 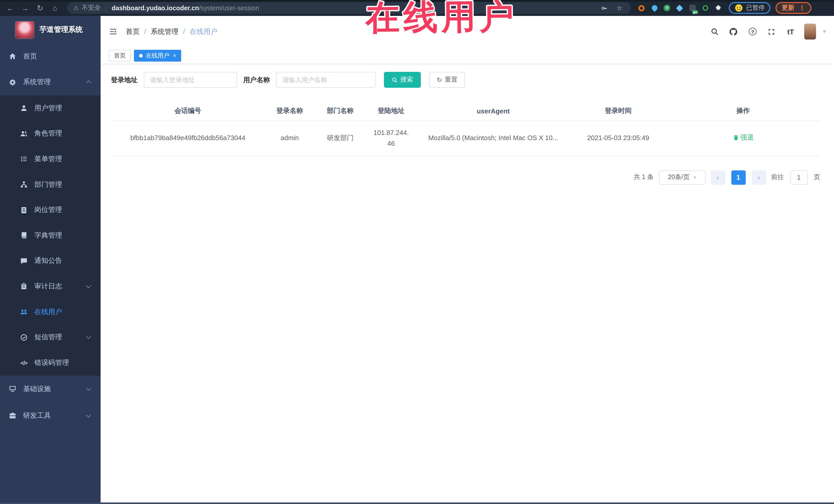 I want to click on sidebar-item-audit-log: 审计日志, so click(x=50, y=286).